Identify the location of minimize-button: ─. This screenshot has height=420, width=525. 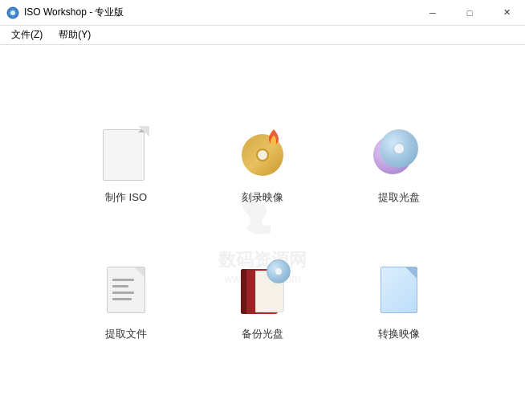
(433, 13).